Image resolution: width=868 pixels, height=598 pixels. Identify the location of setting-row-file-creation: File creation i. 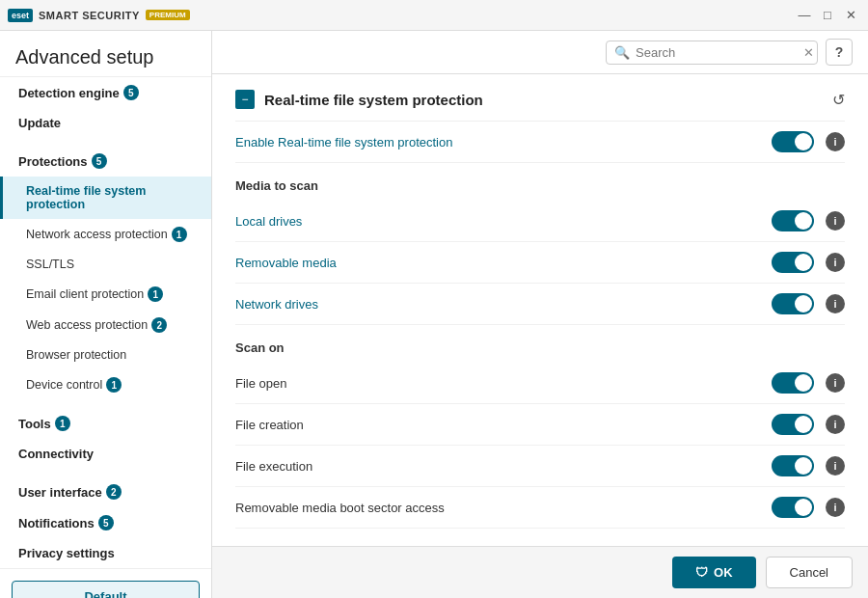
(540, 424).